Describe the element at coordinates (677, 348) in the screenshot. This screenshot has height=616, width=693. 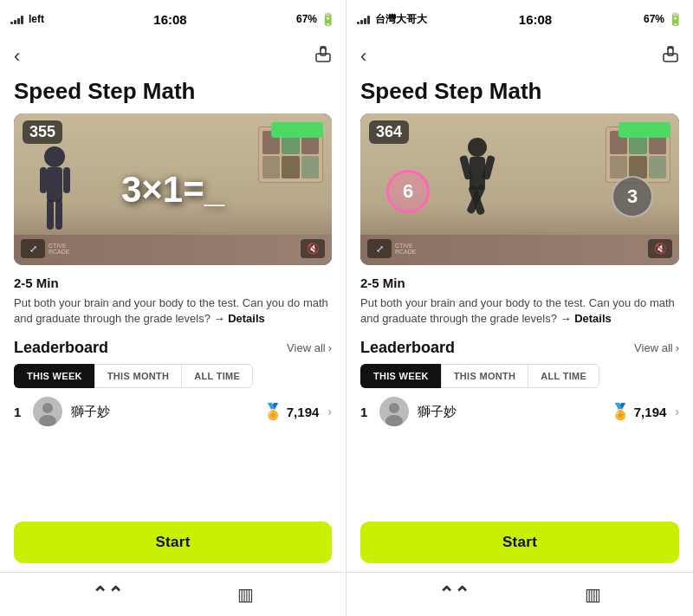
I see `chevron-right-right: ›` at that location.